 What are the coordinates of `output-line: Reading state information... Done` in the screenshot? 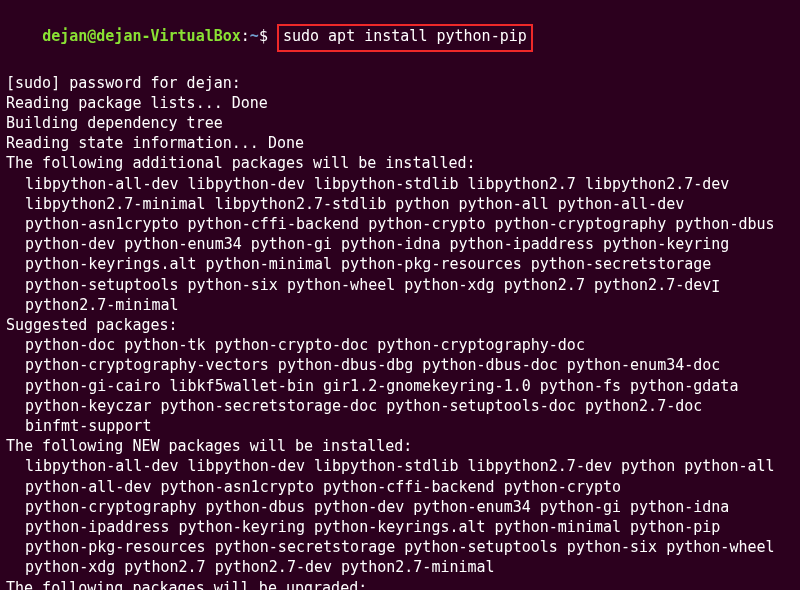 It's located at (400, 143).